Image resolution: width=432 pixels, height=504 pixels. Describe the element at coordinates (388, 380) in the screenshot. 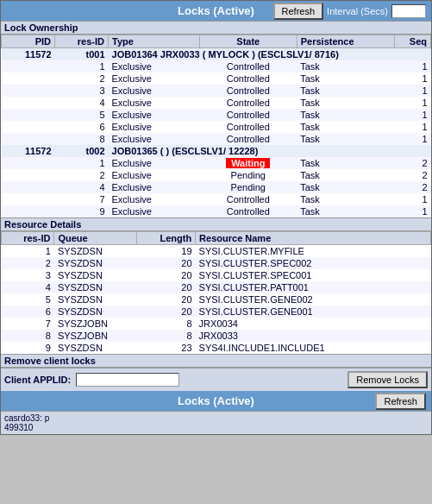

I see `remove-locks-button: Remove Locks` at that location.